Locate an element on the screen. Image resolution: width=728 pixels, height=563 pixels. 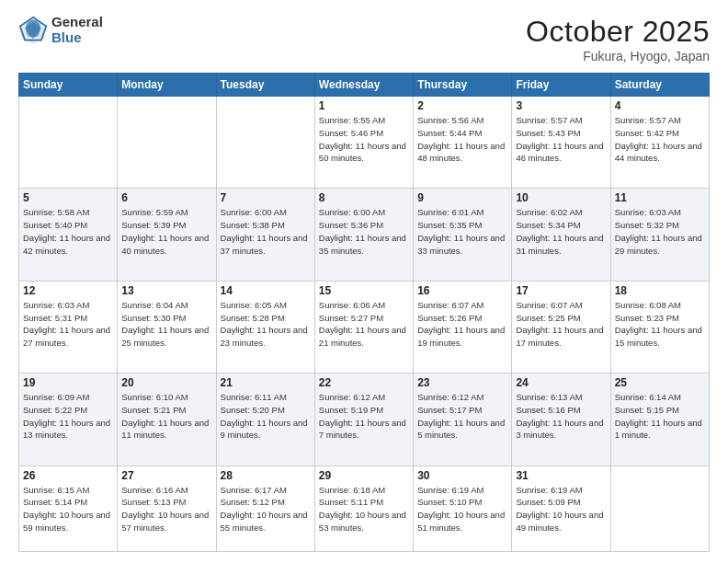
day-info: Sunrise: 6:12 AM Sunset: 5:17 PM Dayligh… is located at coordinates (462, 416).